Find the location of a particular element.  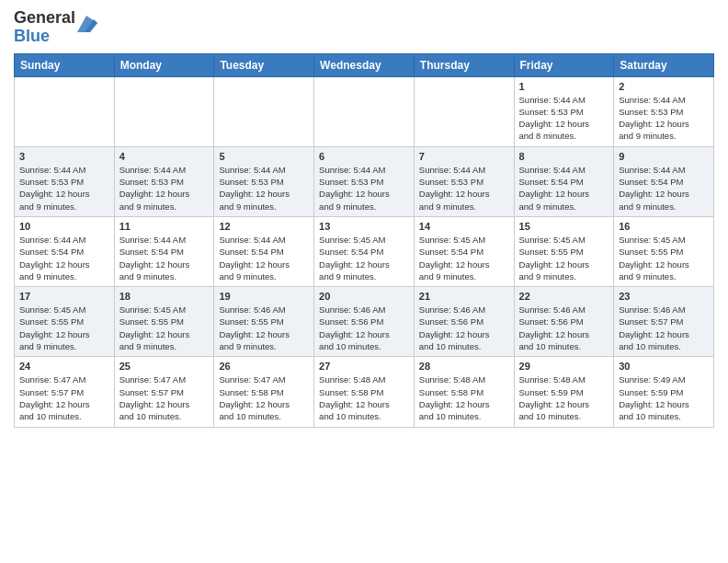

day-number: 6 is located at coordinates (364, 156).